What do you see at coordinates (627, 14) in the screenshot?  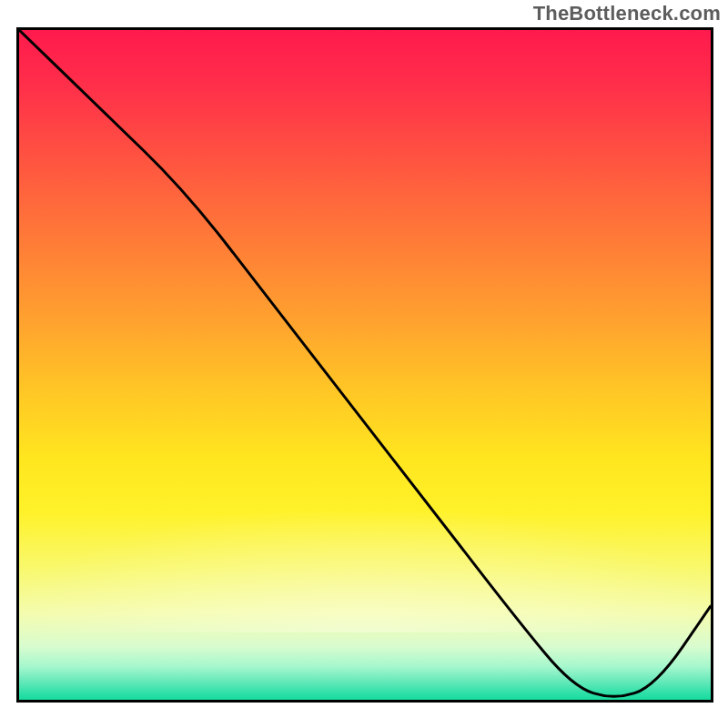 I see `attribution-text: TheBottleneck.com` at bounding box center [627, 14].